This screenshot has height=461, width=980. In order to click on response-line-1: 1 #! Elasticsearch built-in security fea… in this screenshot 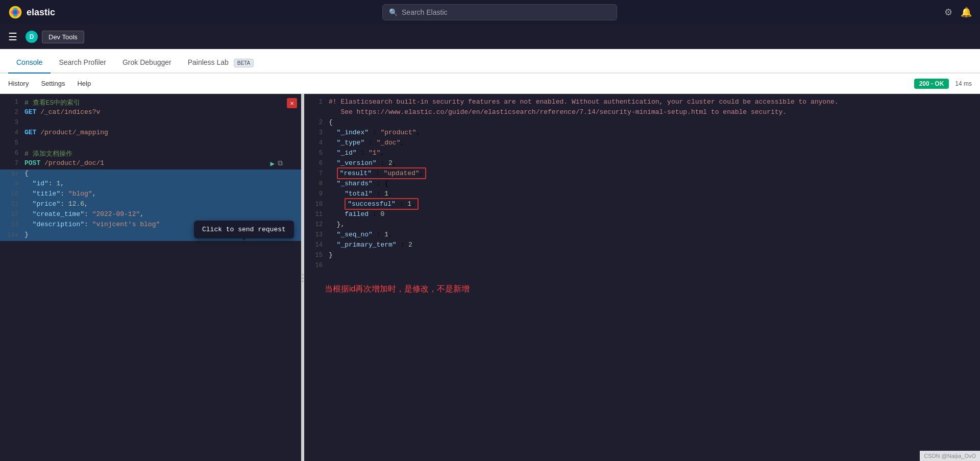, I will do `click(642, 103)`.